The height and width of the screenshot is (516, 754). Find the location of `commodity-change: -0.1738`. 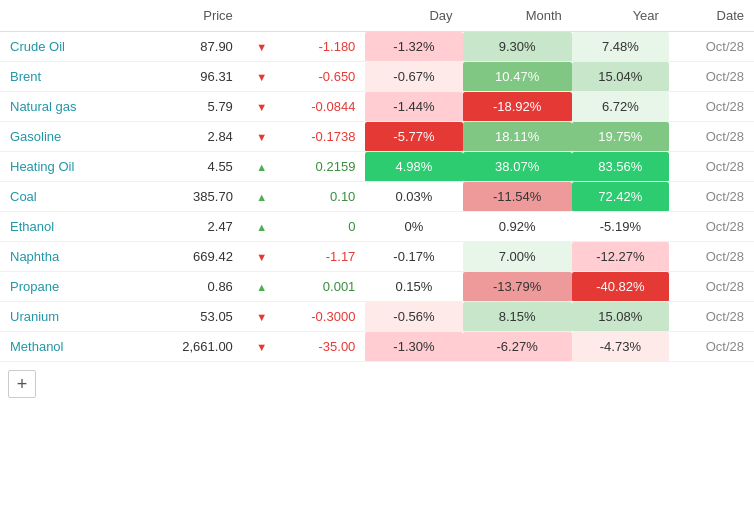

commodity-change: -0.1738 is located at coordinates (322, 137).